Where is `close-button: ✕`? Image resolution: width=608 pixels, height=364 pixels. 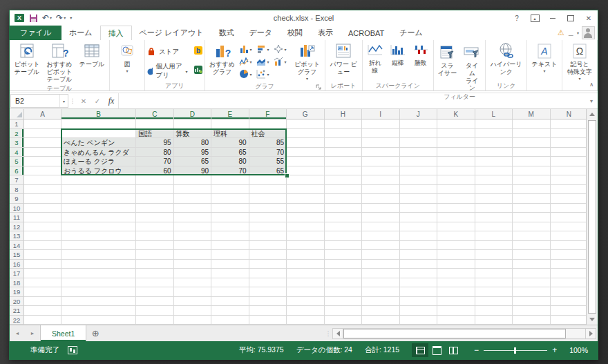
close-button: ✕ is located at coordinates (589, 18).